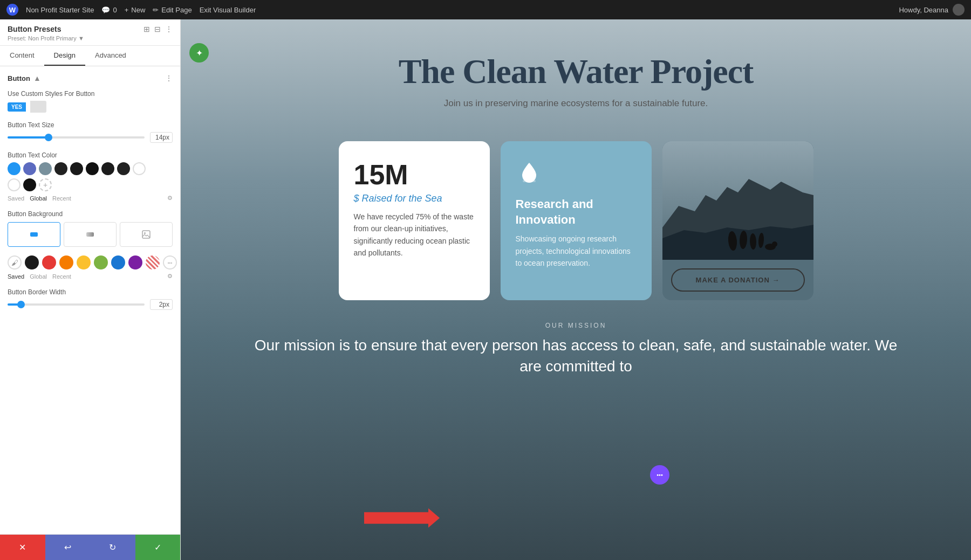  Describe the element at coordinates (924, 10) in the screenshot. I see `howdy-label: Howdy, Deanna` at that location.